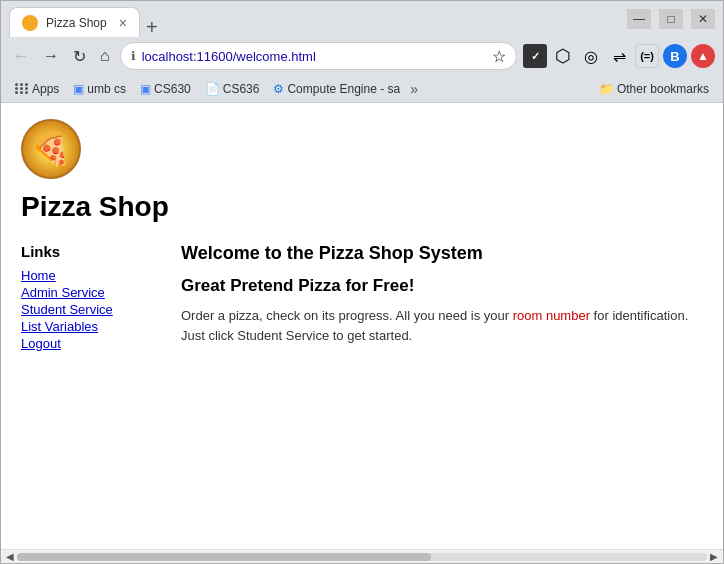 This screenshot has height=564, width=724. Describe the element at coordinates (671, 19) in the screenshot. I see `maximize-button: □` at that location.